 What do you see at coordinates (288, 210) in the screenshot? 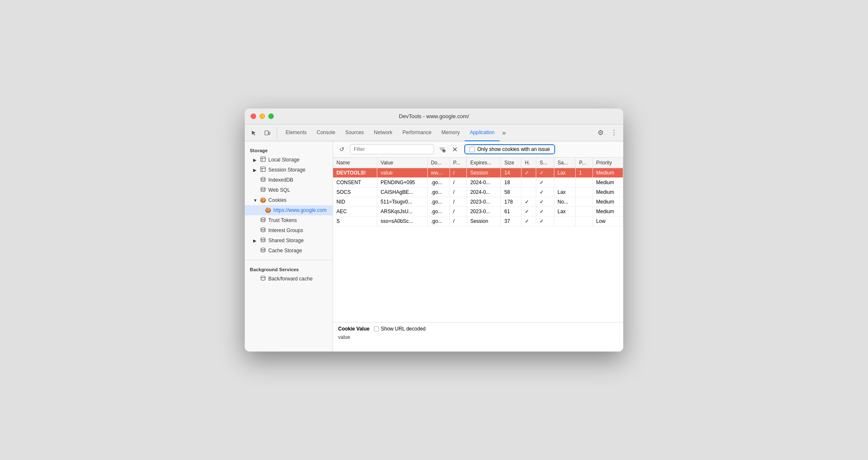
I see `sidebar-item-google-cookies: ▶ 🍪 https://www.google.com` at bounding box center [288, 210].